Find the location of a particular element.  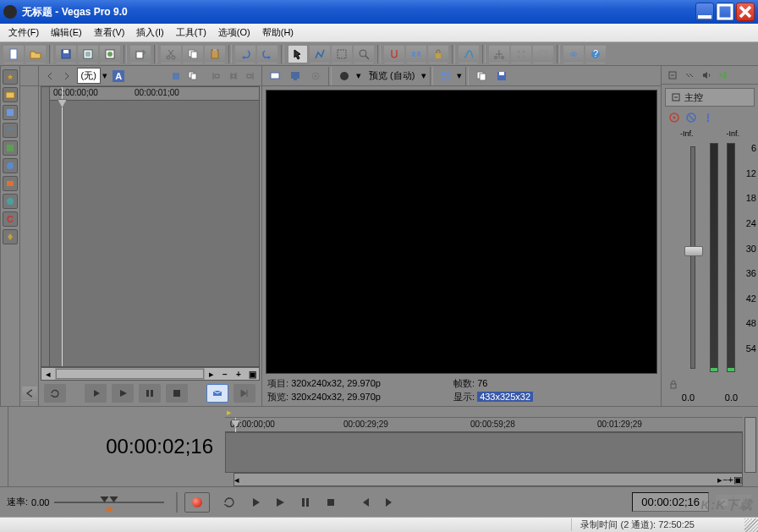

main-vscroll is located at coordinates (750, 445).